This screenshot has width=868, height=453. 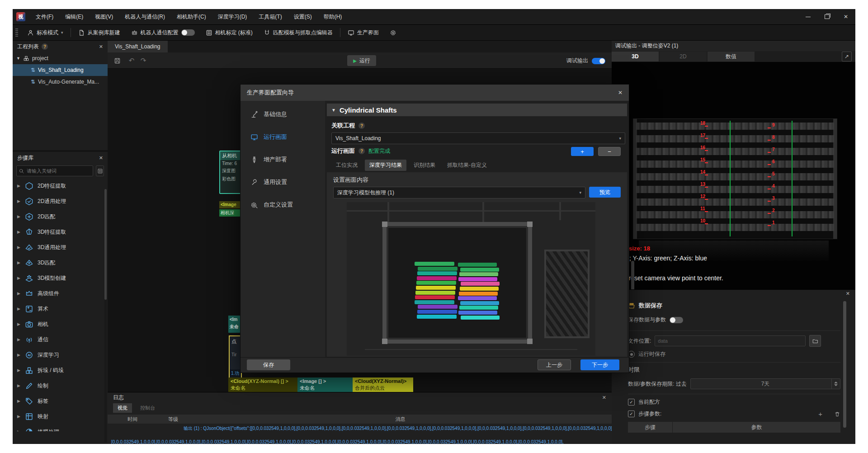 What do you see at coordinates (235, 373) in the screenshot?
I see `node-footer-link: 1.功` at bounding box center [235, 373].